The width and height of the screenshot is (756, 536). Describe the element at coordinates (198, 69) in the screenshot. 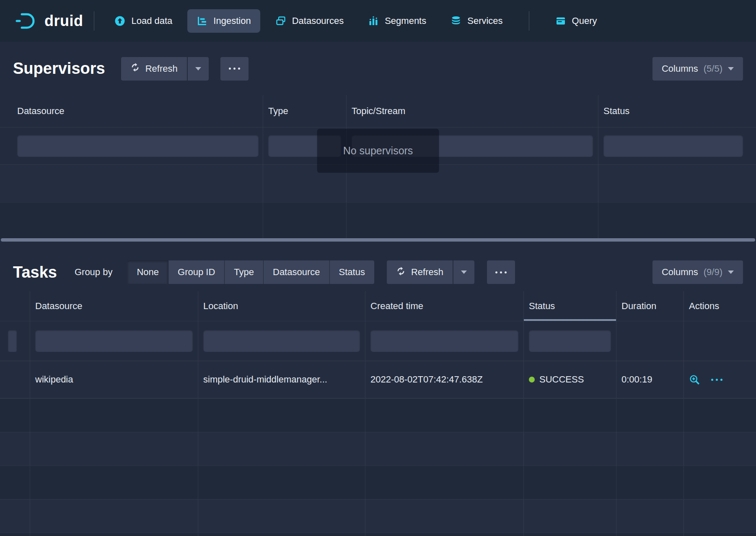

I see `supervisors-refresh-interval-button` at that location.